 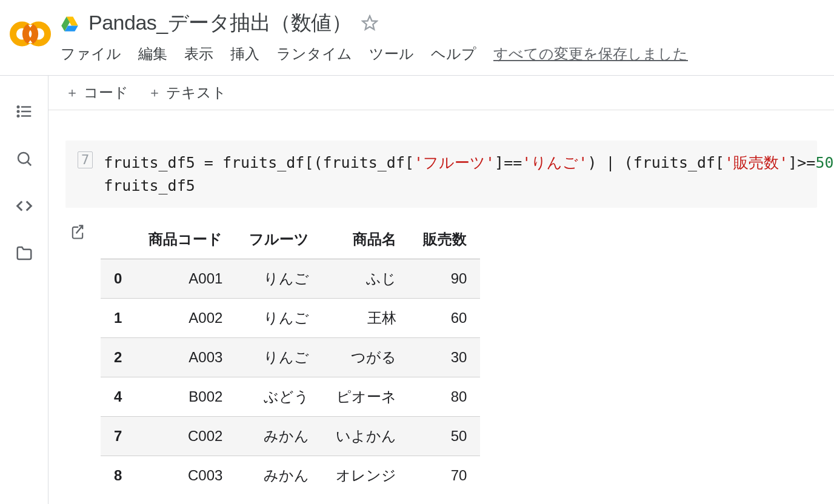 What do you see at coordinates (220, 23) in the screenshot?
I see `notebook-title: Pandas_データ抽出（数値）` at bounding box center [220, 23].